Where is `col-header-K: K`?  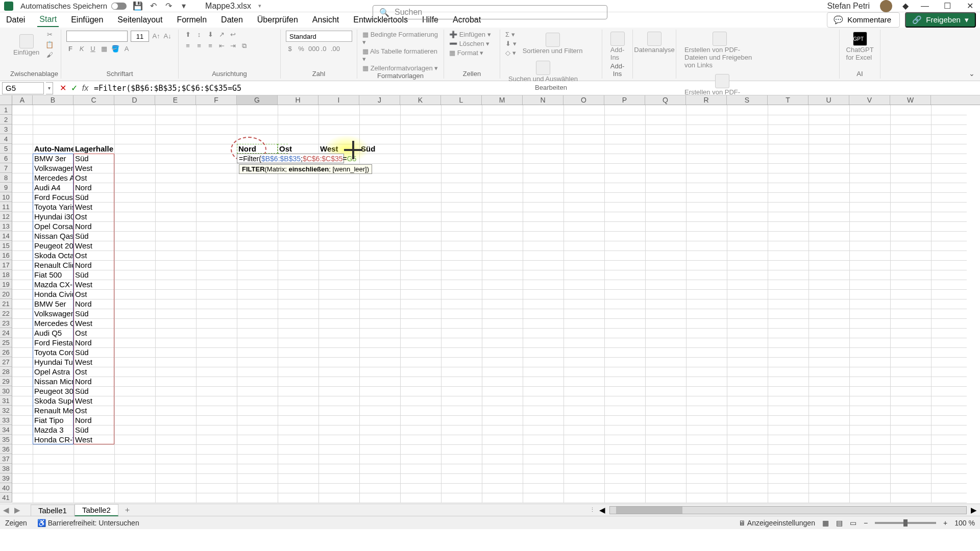 col-header-K: K is located at coordinates (421, 100).